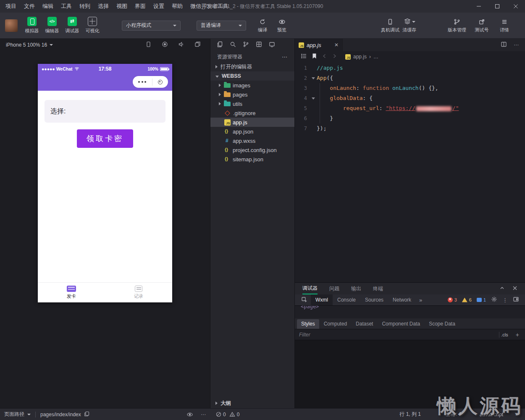  What do you see at coordinates (481, 300) in the screenshot?
I see `message-count-badge: 1` at bounding box center [481, 300].